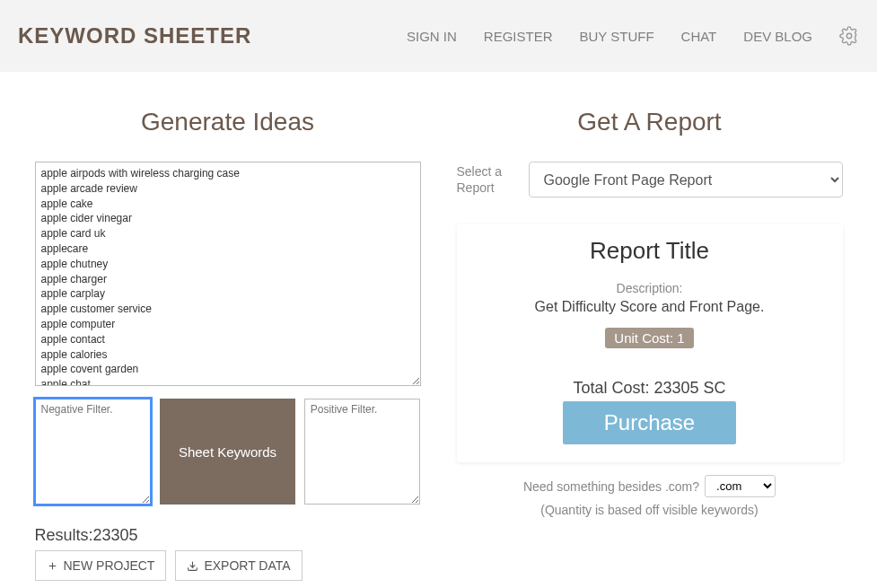  What do you see at coordinates (110, 566) in the screenshot?
I see `new-project-label: NEW PROJECT` at bounding box center [110, 566].